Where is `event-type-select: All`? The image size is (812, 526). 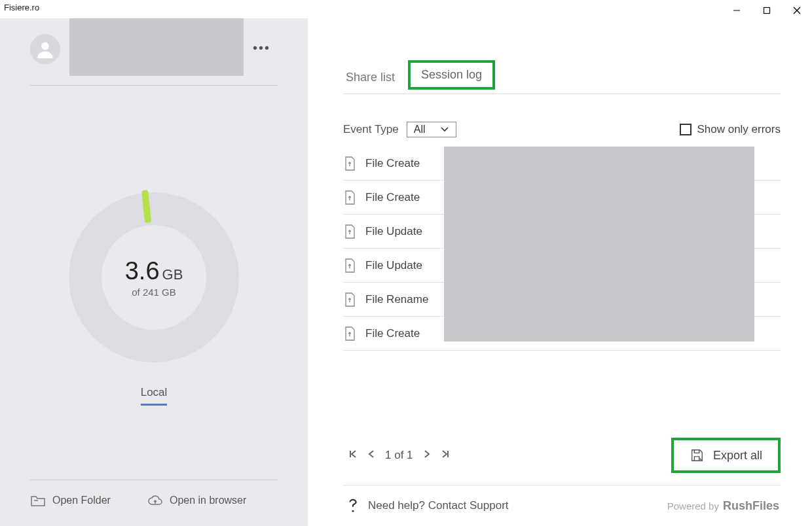 event-type-select: All is located at coordinates (432, 130).